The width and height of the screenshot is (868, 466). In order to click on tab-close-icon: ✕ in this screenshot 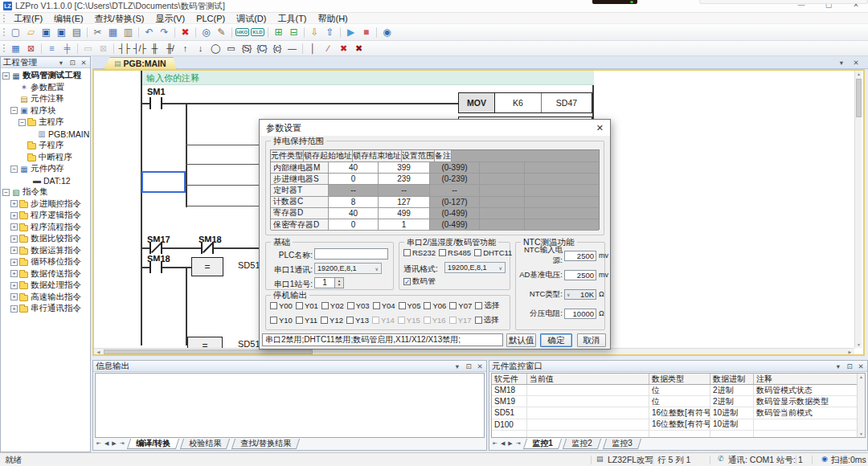, I will do `click(856, 63)`.